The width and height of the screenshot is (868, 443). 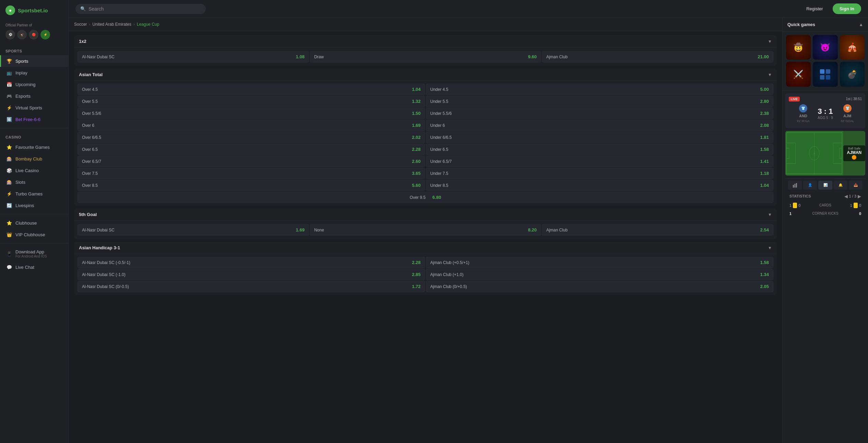 What do you see at coordinates (251, 185) in the screenshot?
I see `asian-cell: Over 8.5 5.60` at bounding box center [251, 185].